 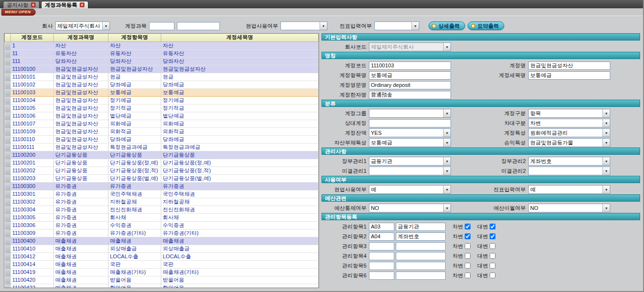 I want to click on mgmt-item-4-code-input, so click(x=382, y=256).